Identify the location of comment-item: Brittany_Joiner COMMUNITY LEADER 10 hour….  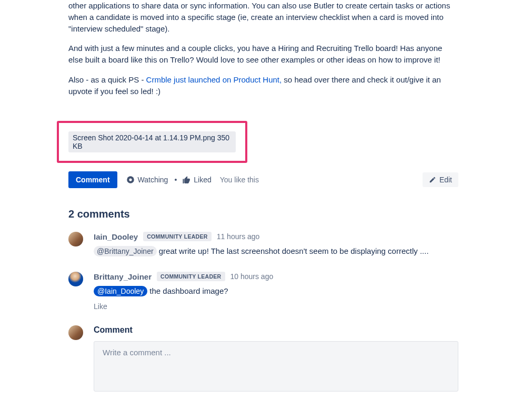
(263, 291).